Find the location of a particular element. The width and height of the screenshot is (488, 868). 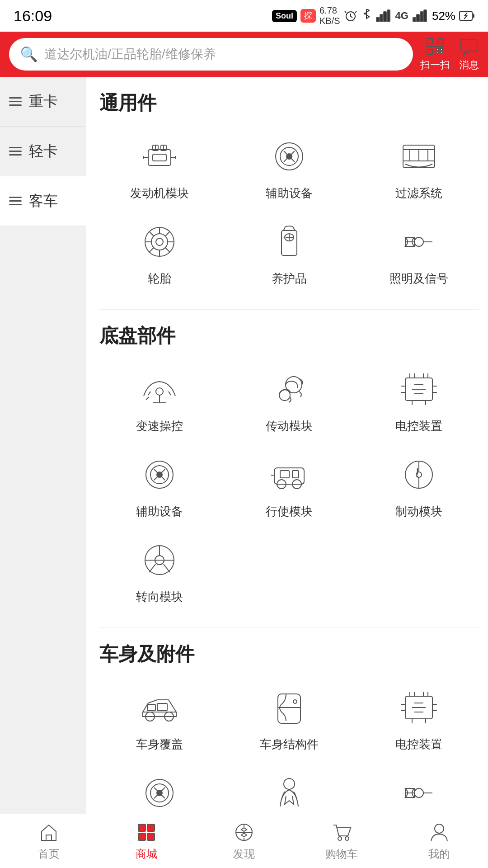

discover-icon is located at coordinates (244, 832).